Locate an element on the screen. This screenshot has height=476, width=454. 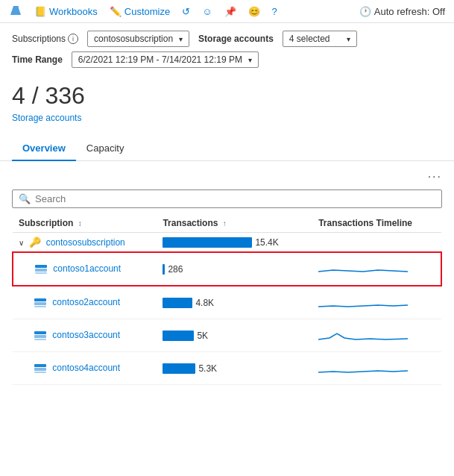
tab-capacity: Capacity is located at coordinates (106, 149).